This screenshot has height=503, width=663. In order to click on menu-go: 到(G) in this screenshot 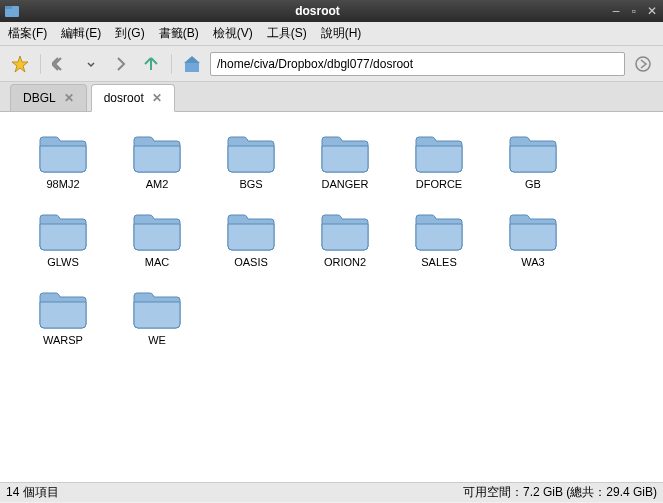, I will do `click(130, 34)`.